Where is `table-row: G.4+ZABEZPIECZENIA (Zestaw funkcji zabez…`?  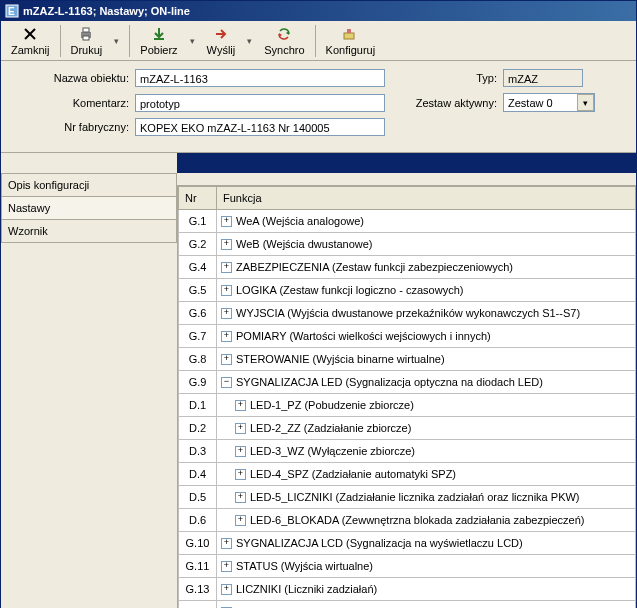 table-row: G.4+ZABEZPIECZENIA (Zestaw funkcji zabez… is located at coordinates (408, 268).